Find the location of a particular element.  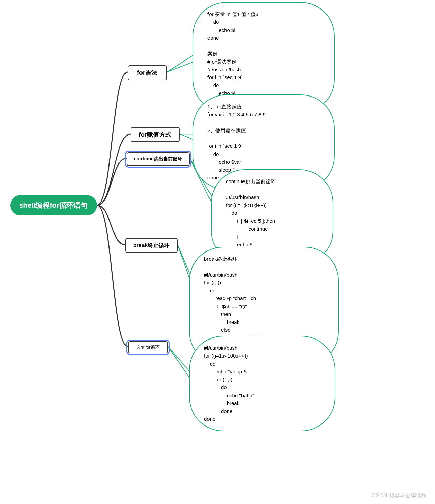

child-label: continue跳出当前循环 is located at coordinates (158, 159).